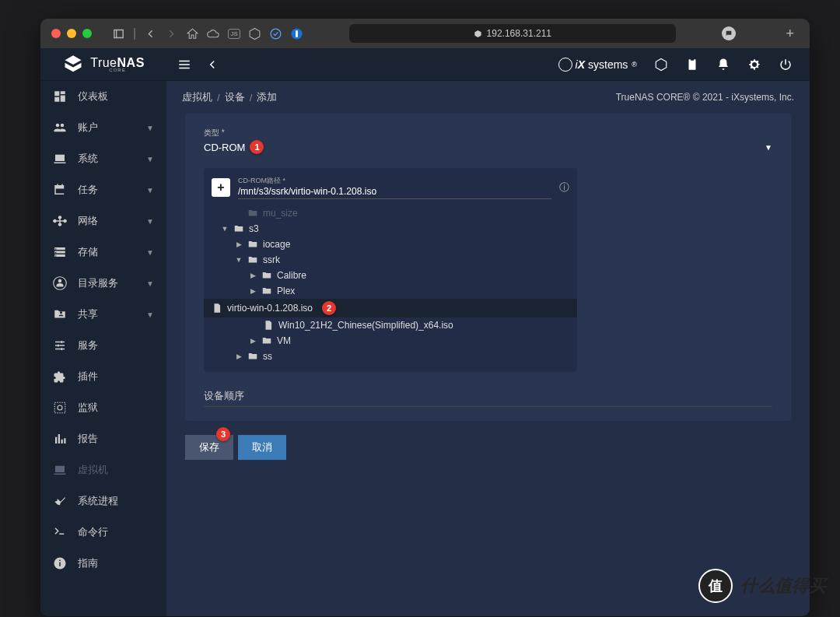 The height and width of the screenshot is (617, 840). Describe the element at coordinates (488, 133) in the screenshot. I see `type-label: 类型 *` at that location.